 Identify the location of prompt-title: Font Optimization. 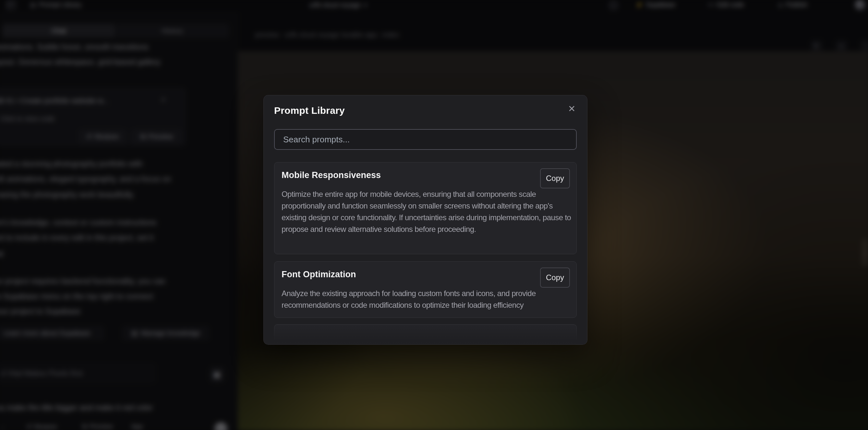
(319, 274).